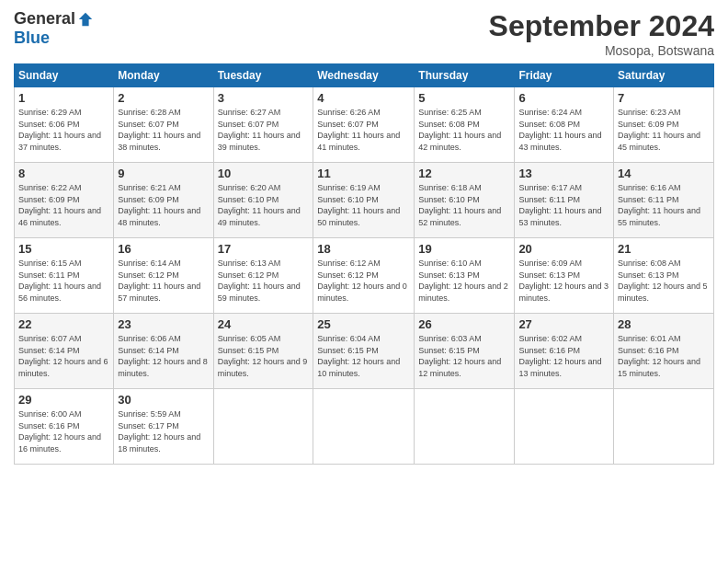 The width and height of the screenshot is (728, 563). I want to click on table-row: 16 Sunrise: 6:14 AM Sunset: 6:12 PM Dayl…, so click(164, 276).